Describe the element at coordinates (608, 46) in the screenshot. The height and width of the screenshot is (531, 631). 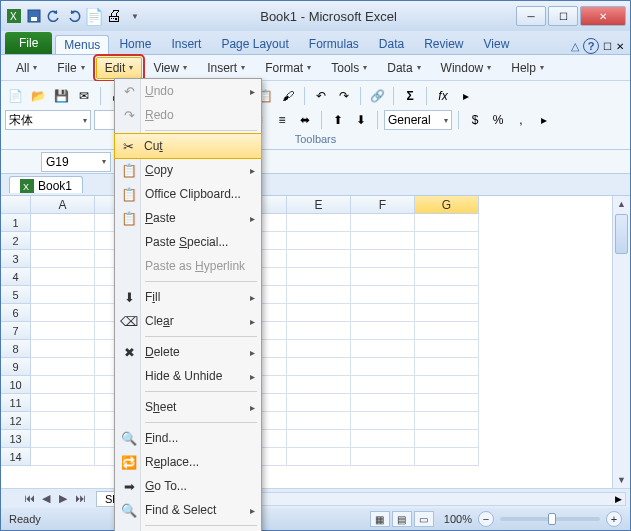
I see `doc-restore-button: ☐` at that location.